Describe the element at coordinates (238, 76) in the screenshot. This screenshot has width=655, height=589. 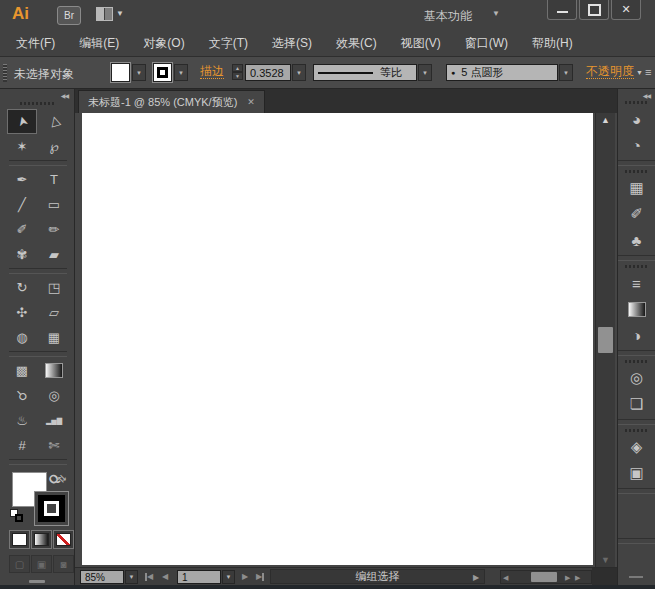
I see `stepper-down-icon: ▼` at that location.